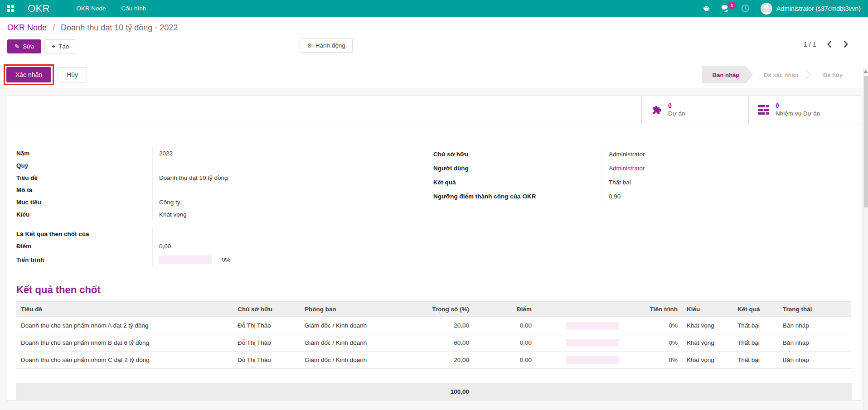 This screenshot has width=868, height=410. What do you see at coordinates (677, 114) in the screenshot?
I see `projects-label: Dự án` at bounding box center [677, 114].